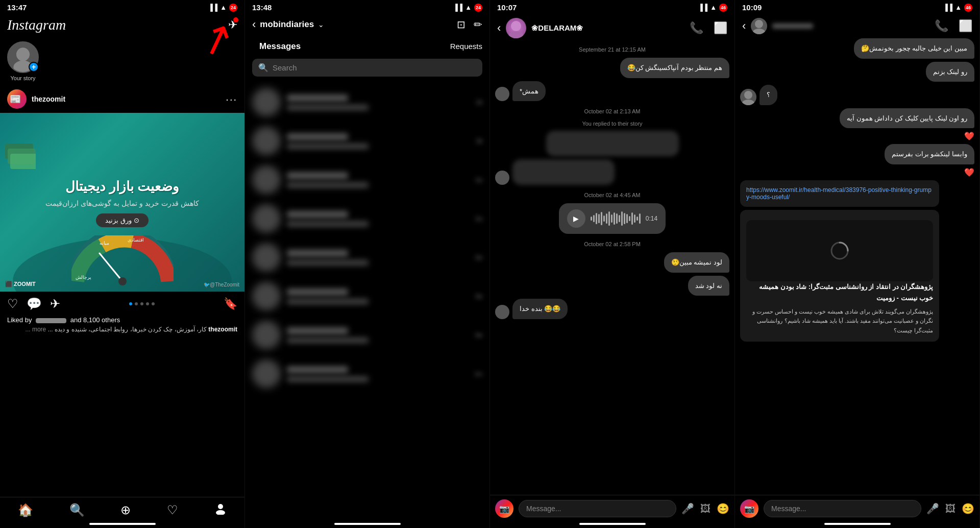 This screenshot has height=528, width=980. Describe the element at coordinates (173, 510) in the screenshot. I see `nav-heart: ♡` at that location.